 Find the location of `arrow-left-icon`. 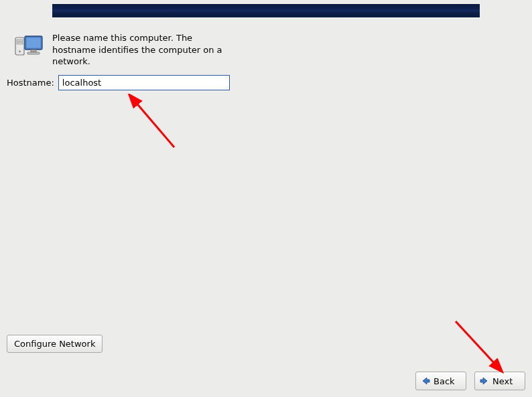

arrow-left-icon is located at coordinates (425, 381).